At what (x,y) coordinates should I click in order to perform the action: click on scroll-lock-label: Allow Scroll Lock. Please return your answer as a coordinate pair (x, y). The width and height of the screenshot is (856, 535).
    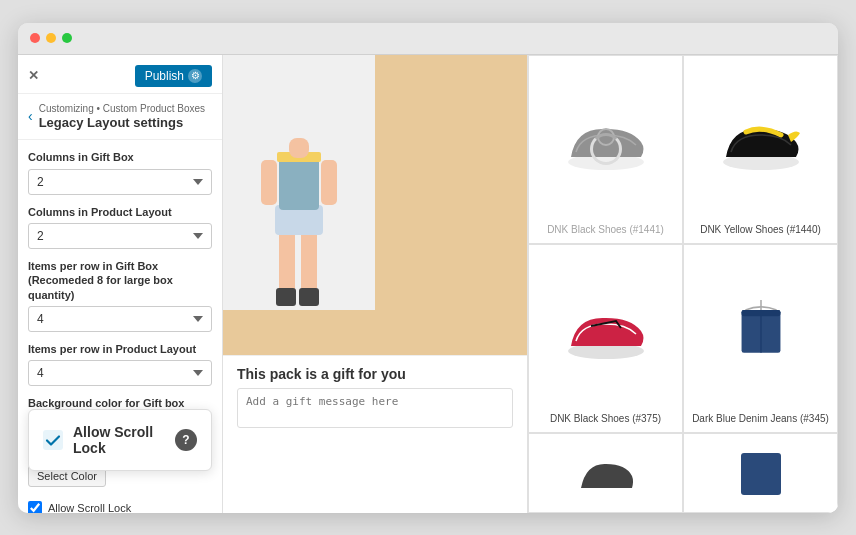
    Looking at the image, I should click on (90, 508).